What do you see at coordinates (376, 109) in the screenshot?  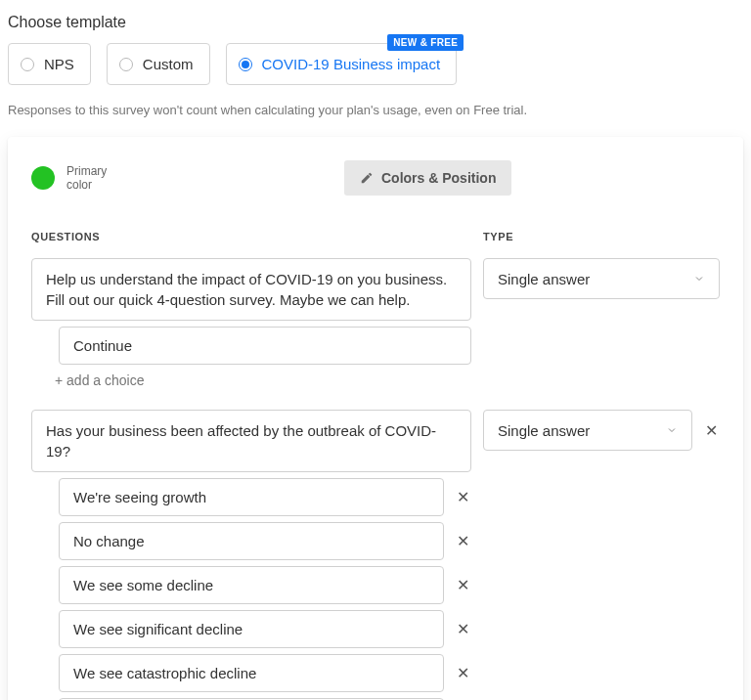 I see `usage-note: Responses to this survey won't count whe…` at bounding box center [376, 109].